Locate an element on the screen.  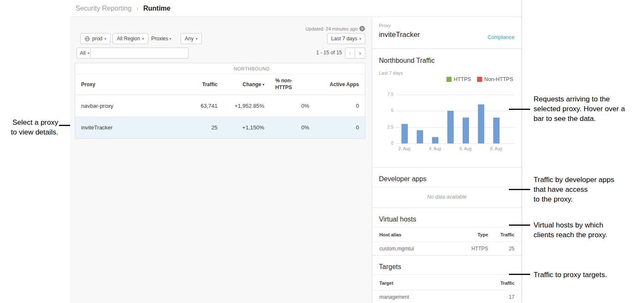
chart-xtick-label: 8. Aug is located at coordinates (496, 149).